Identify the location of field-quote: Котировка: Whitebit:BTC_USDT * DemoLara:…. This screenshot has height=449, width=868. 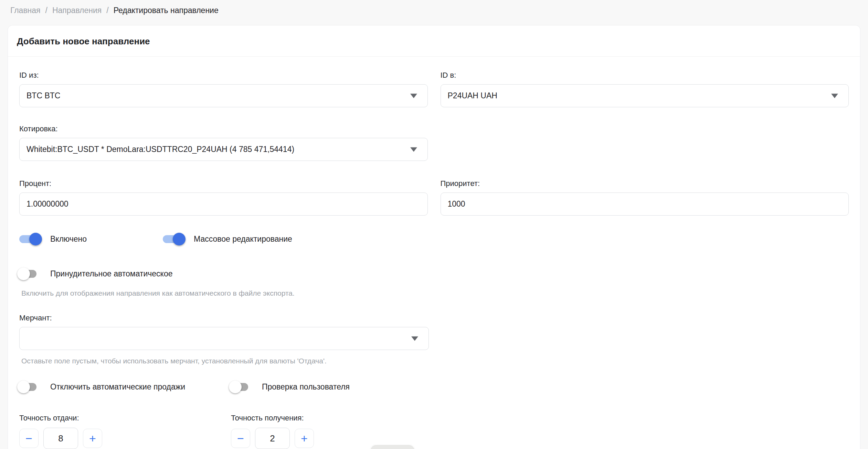
(224, 142).